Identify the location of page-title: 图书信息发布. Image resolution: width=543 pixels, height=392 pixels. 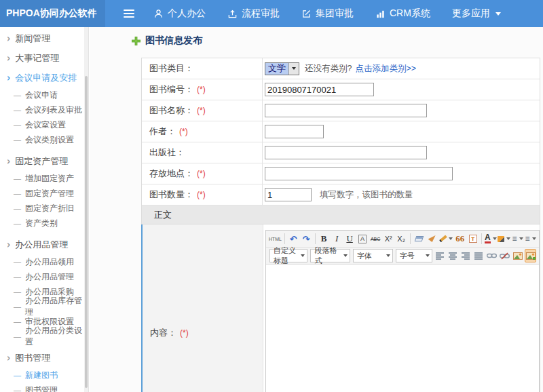
(337, 41).